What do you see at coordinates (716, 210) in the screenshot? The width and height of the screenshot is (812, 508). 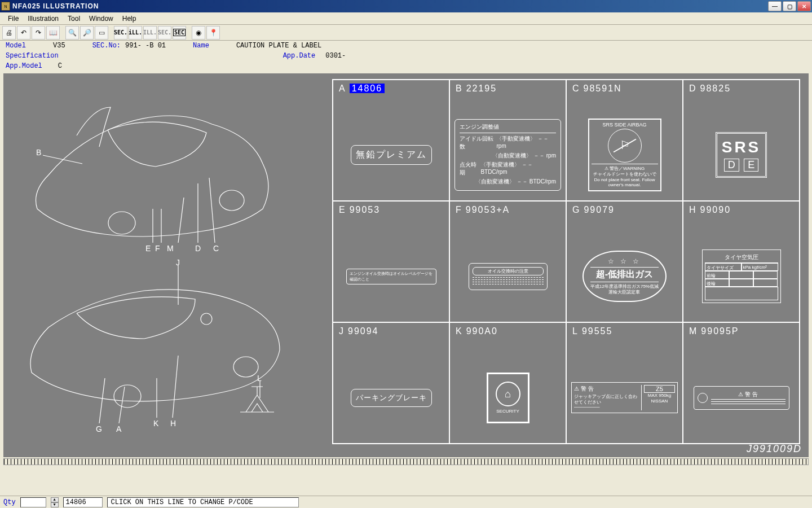 I see `code-h: 99090` at bounding box center [716, 210].